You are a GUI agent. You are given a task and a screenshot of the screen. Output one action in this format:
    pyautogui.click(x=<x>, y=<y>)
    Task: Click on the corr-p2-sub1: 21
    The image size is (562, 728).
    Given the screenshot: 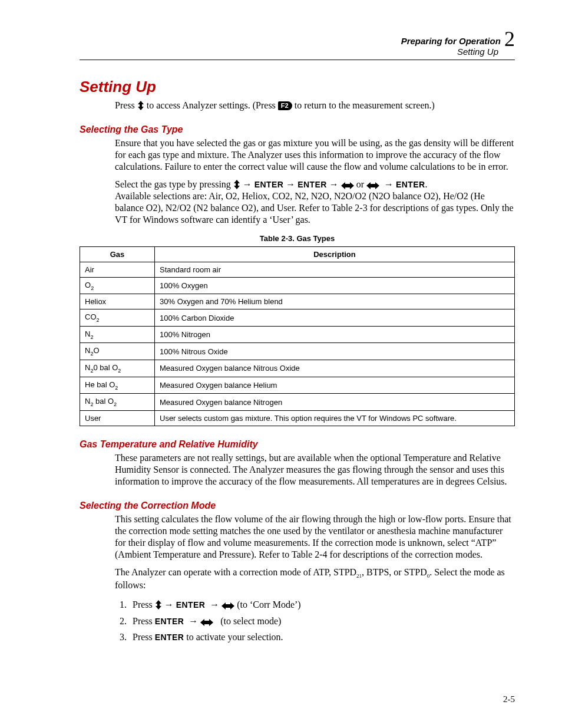 What is the action you would take?
    pyautogui.click(x=359, y=576)
    